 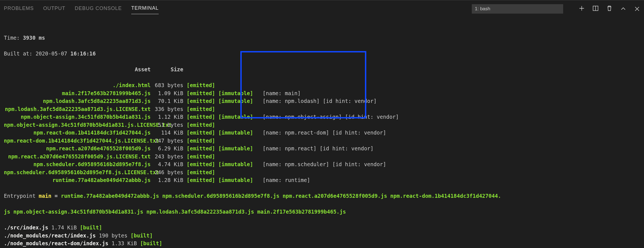 I want to click on close-icon, so click(x=637, y=9).